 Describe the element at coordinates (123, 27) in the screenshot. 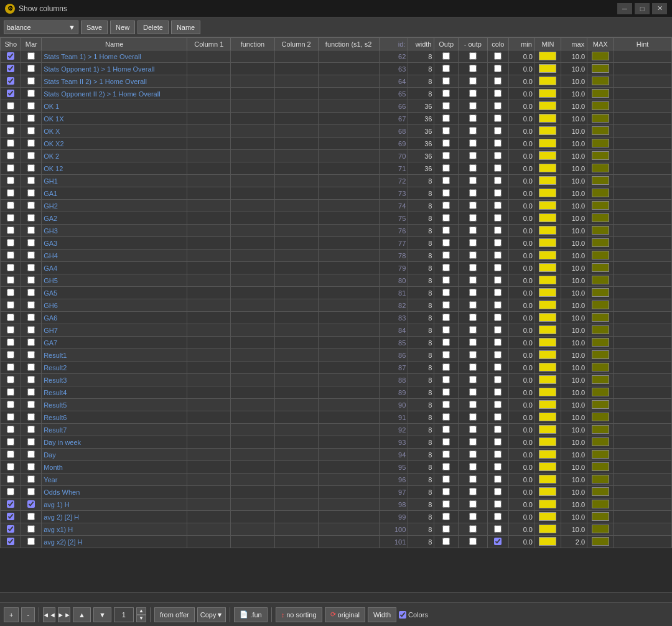

I see `new-button: New` at that location.